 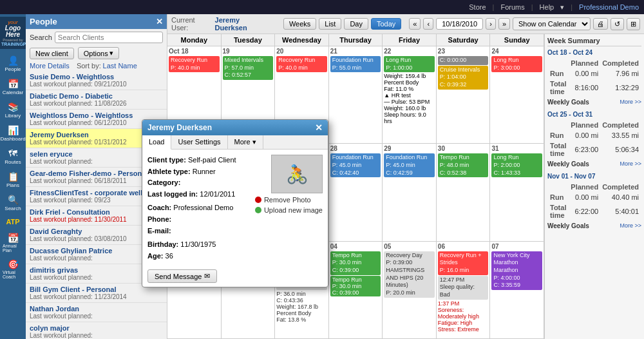 What do you see at coordinates (97, 313) in the screenshot?
I see `list-item: Nathan JordanLast workout planned:` at bounding box center [97, 313].